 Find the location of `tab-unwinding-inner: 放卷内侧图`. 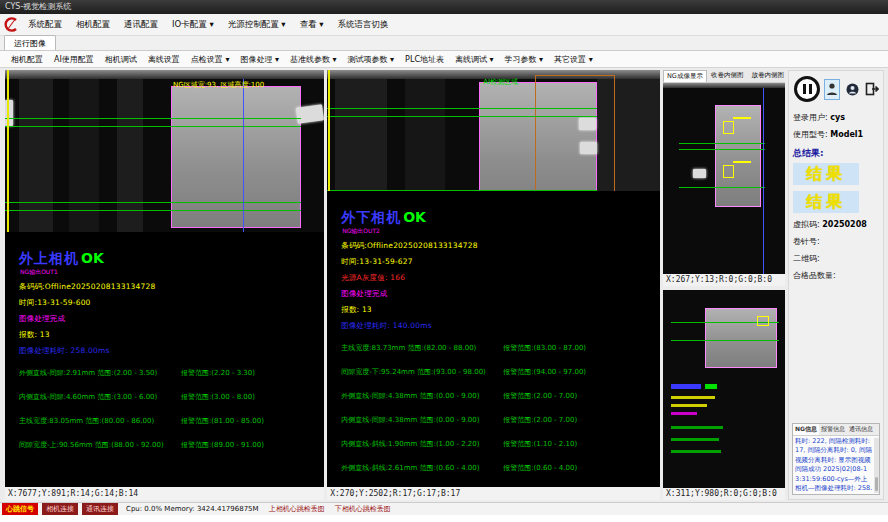

tab-unwinding-inner: 放卷内侧图 is located at coordinates (768, 76).